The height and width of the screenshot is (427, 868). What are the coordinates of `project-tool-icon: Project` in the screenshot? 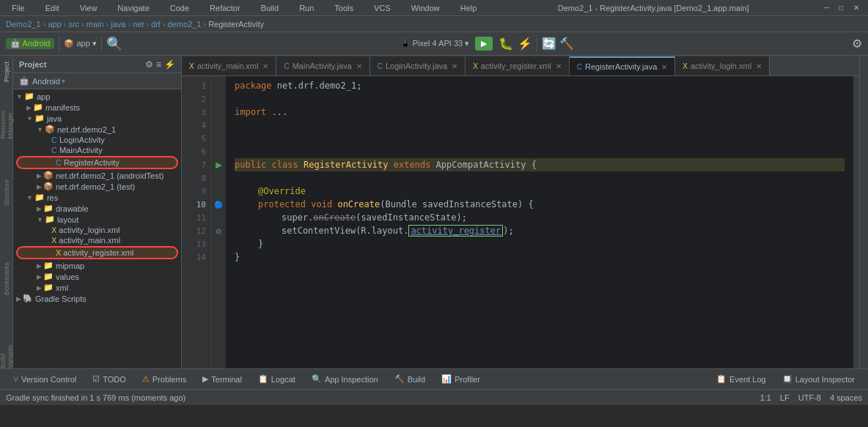 It's located at (7, 72).